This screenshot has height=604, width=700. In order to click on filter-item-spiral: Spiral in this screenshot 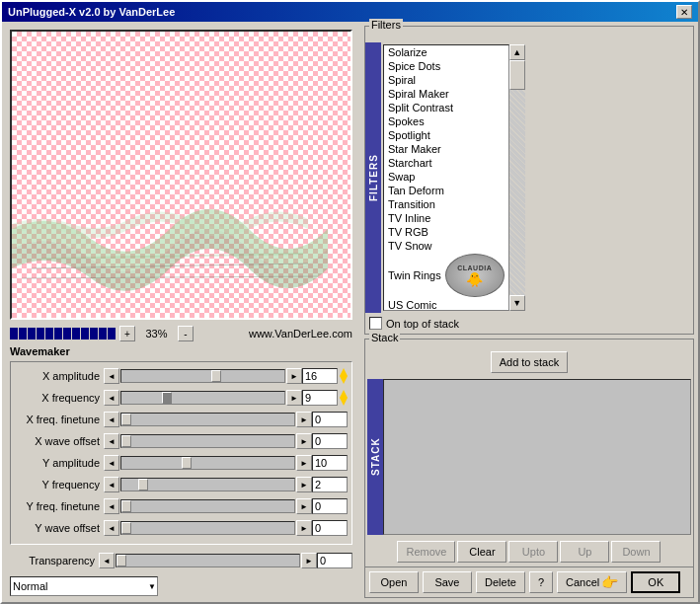, I will do `click(446, 80)`.